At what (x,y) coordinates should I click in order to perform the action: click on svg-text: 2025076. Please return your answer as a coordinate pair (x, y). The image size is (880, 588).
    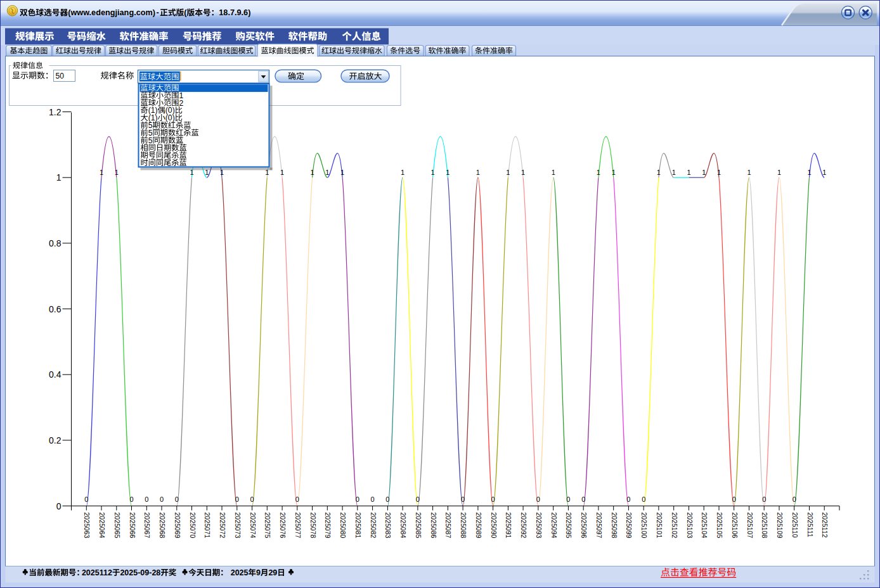
    Looking at the image, I should click on (283, 526).